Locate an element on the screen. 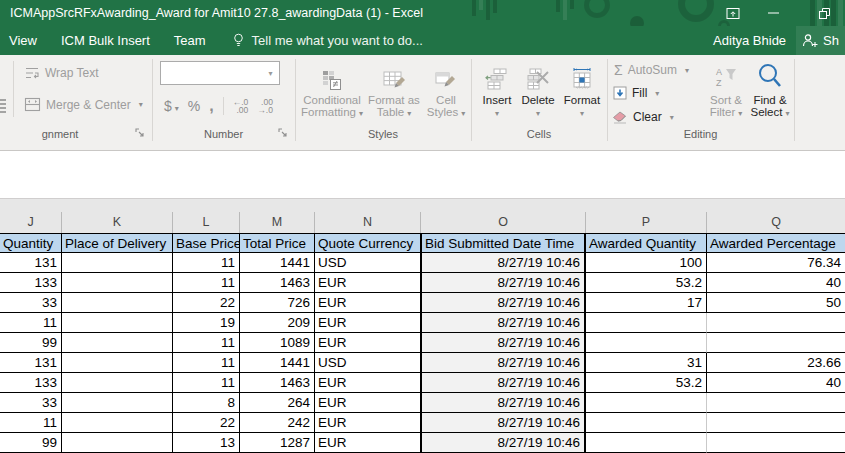  sort-filter-button: A Z Sort & Filter is located at coordinates (726, 91).